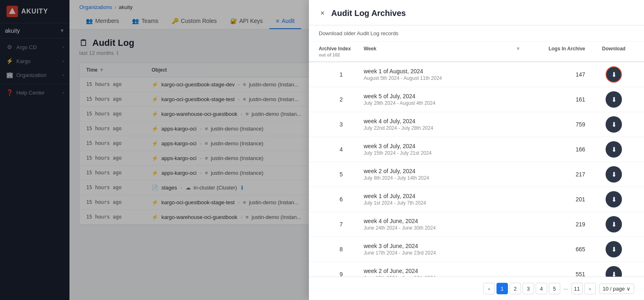  Describe the element at coordinates (440, 249) in the screenshot. I see `archive-week-cell: week 3 of June, 2024 June 17th 2024 - Ju…` at that location.